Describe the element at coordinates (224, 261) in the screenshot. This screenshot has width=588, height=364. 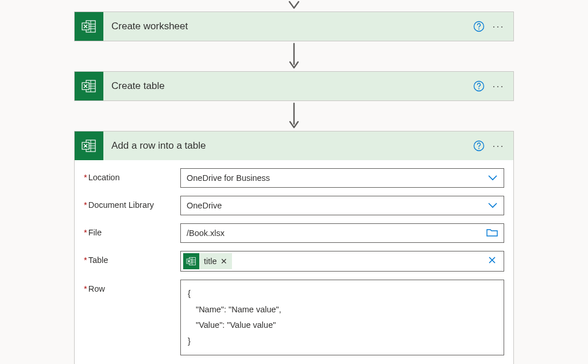
I see `remove-token-icon: ✕` at that location.